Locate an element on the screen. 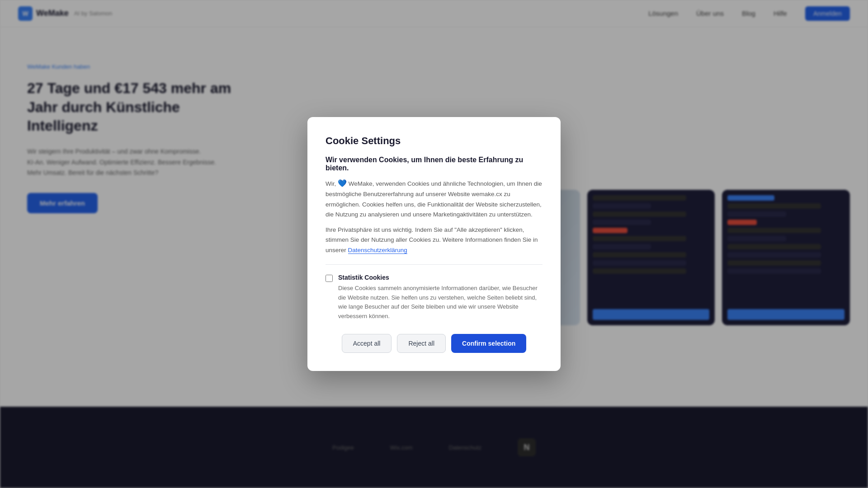  cookie-heart-icon: 💙 is located at coordinates (342, 183).